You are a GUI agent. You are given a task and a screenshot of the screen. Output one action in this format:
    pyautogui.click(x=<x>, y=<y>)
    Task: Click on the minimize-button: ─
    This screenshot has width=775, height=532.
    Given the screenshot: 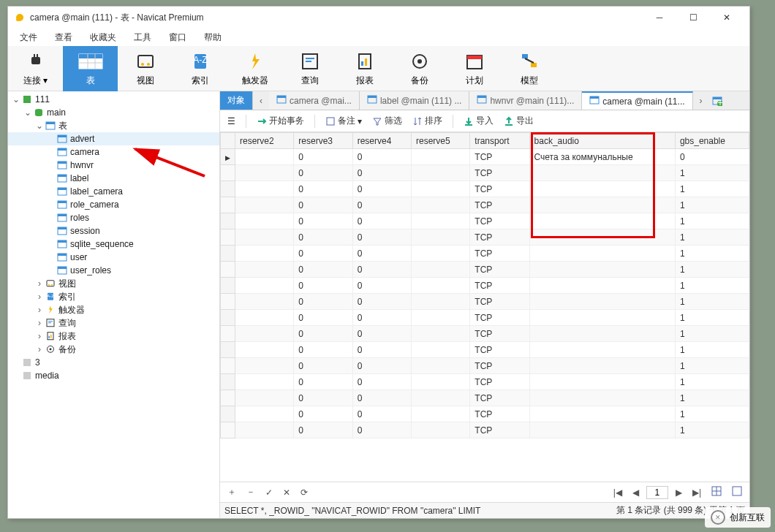 What is the action you would take?
    pyautogui.click(x=659, y=18)
    